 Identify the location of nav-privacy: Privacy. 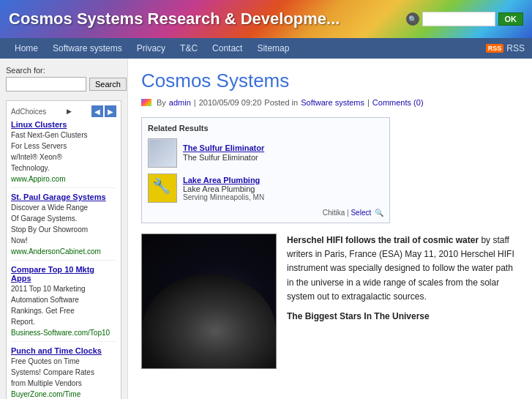
(151, 48).